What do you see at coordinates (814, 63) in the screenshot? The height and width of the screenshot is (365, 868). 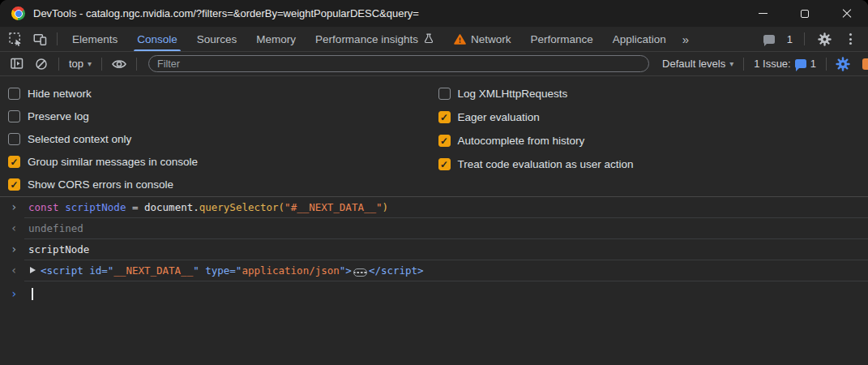 I see `issues-count: 1` at bounding box center [814, 63].